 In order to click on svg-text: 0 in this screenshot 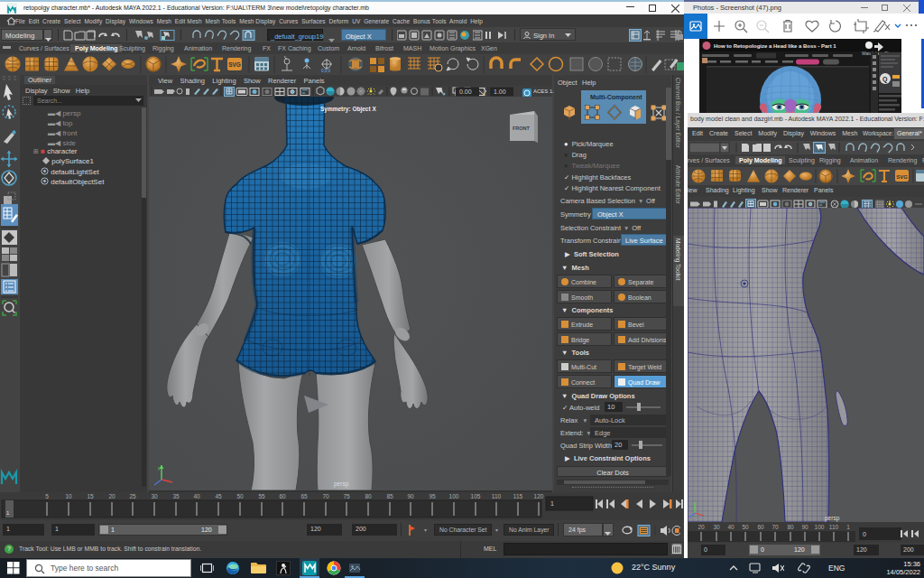, I will do `click(864, 535)`.